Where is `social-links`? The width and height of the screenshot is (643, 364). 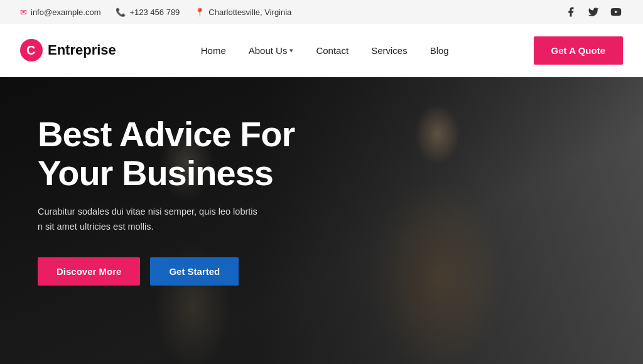
social-links is located at coordinates (593, 12).